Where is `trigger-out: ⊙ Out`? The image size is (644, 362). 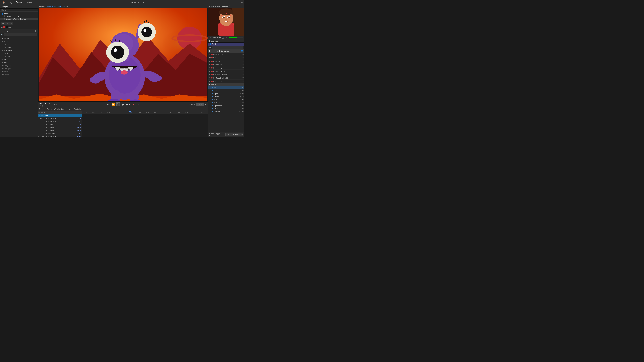 trigger-out: ⊙ Out is located at coordinates (19, 56).